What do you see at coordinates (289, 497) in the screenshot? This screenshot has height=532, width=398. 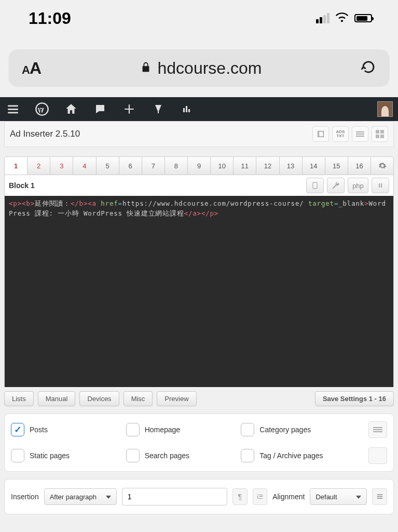 I see `alignment-label: Alignment` at bounding box center [289, 497].